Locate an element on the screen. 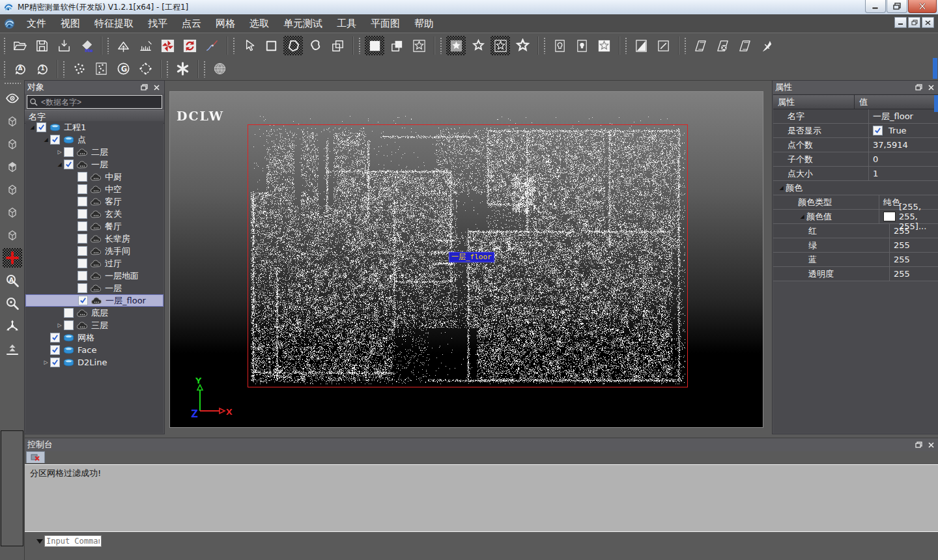  tree-item-过厅: 过厅 is located at coordinates (94, 263).